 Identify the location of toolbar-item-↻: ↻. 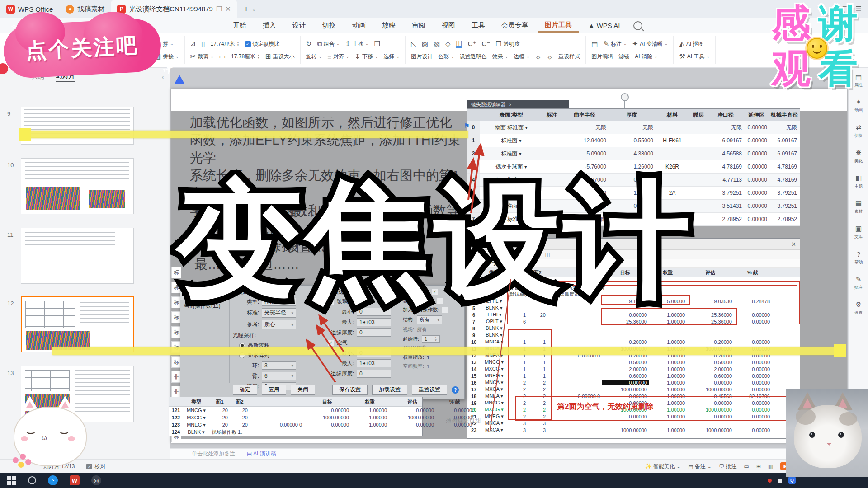
(309, 44).